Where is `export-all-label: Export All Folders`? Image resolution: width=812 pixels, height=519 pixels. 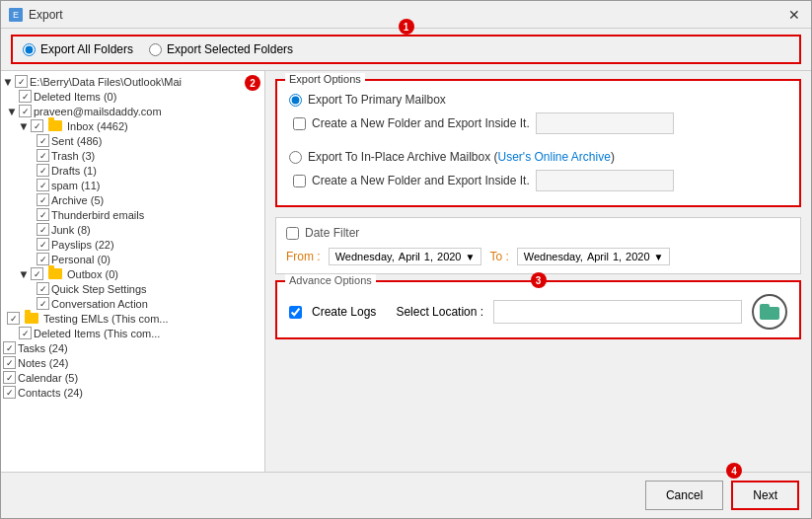
export-all-label: Export All Folders is located at coordinates (87, 49).